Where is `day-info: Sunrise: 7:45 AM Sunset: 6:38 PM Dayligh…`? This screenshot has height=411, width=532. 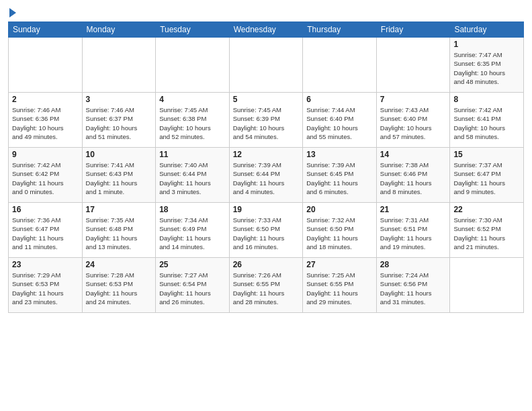
day-info: Sunrise: 7:45 AM Sunset: 6:38 PM Dayligh… is located at coordinates (192, 124).